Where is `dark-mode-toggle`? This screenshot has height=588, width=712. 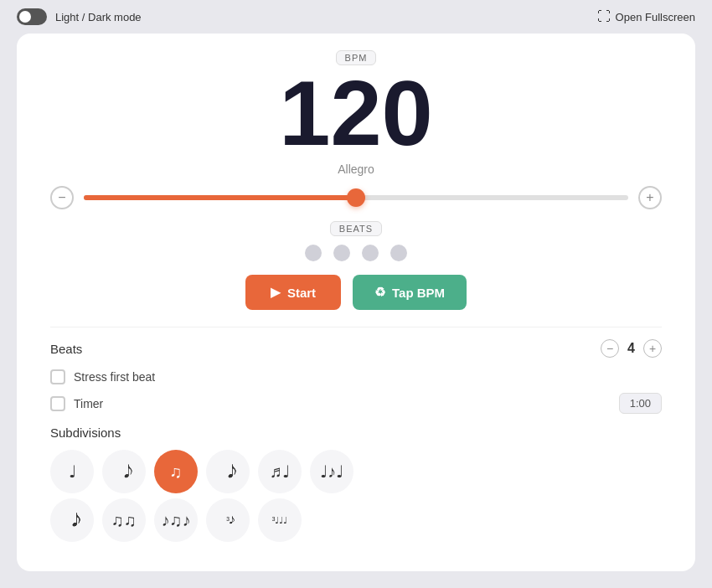 dark-mode-toggle is located at coordinates (32, 17).